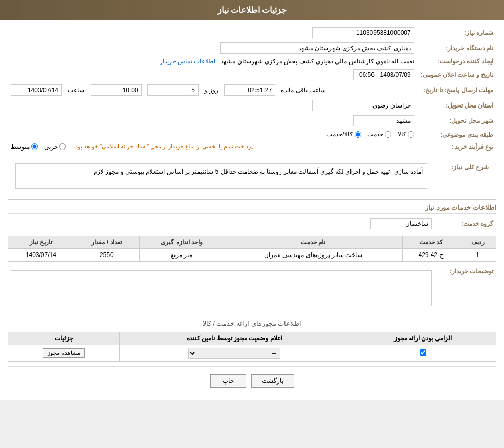  I want to click on permit-status-cell: --, so click(234, 353).